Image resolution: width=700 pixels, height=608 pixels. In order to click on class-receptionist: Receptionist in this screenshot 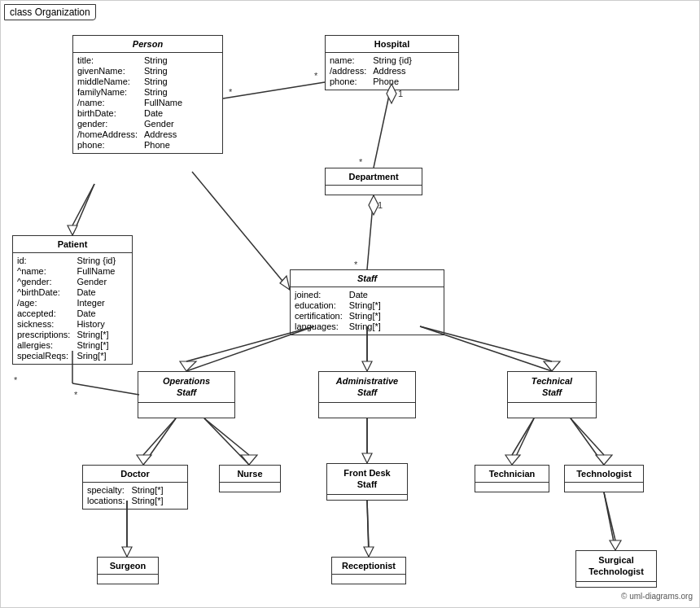, I will do `click(369, 571)`.